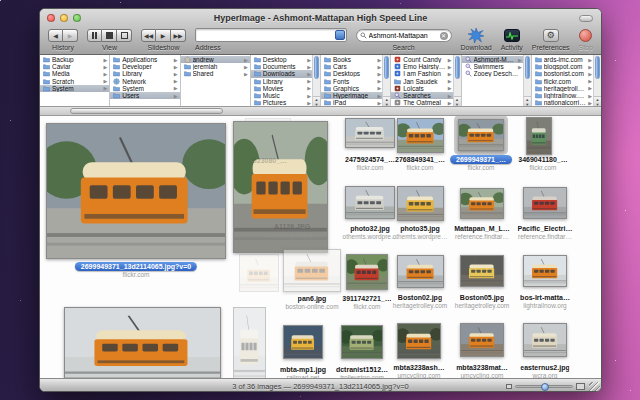  Describe the element at coordinates (74, 60) in the screenshot. I see `browser-item-backup: Backup▶` at that location.